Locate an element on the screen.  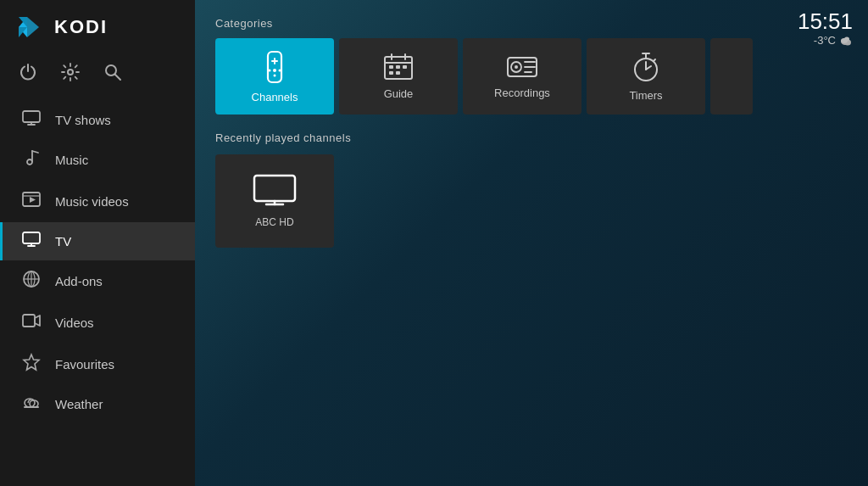
category-tile-timers: Timers is located at coordinates (646, 76).